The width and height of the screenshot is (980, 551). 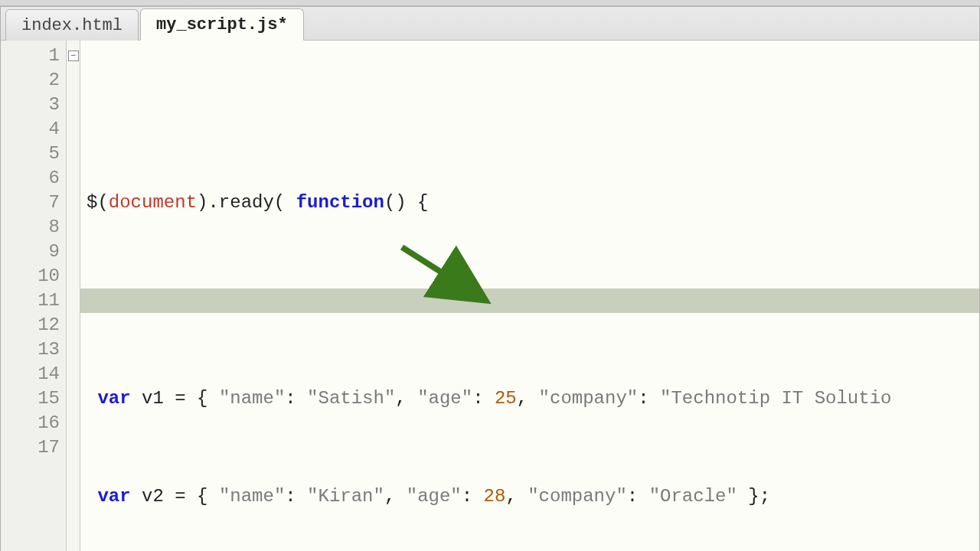 What do you see at coordinates (31, 448) in the screenshot?
I see `line-number: 17` at bounding box center [31, 448].